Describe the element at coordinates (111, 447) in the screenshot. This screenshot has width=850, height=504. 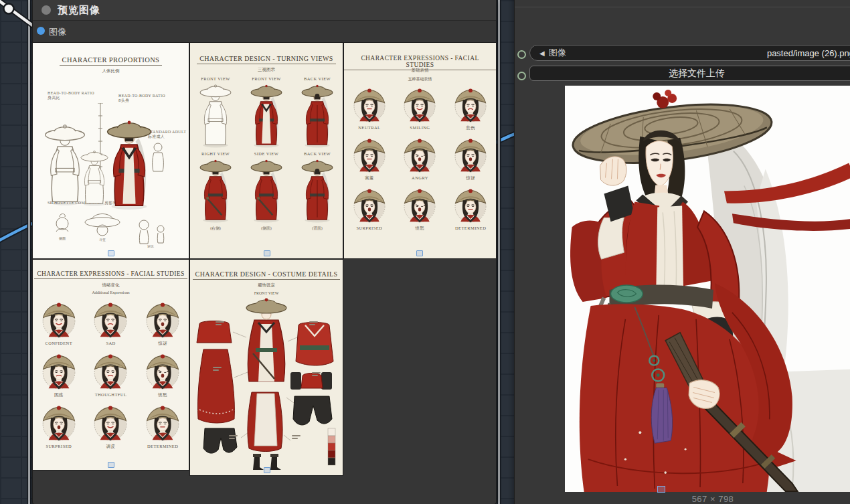
I see `expression-label: 调皮` at that location.